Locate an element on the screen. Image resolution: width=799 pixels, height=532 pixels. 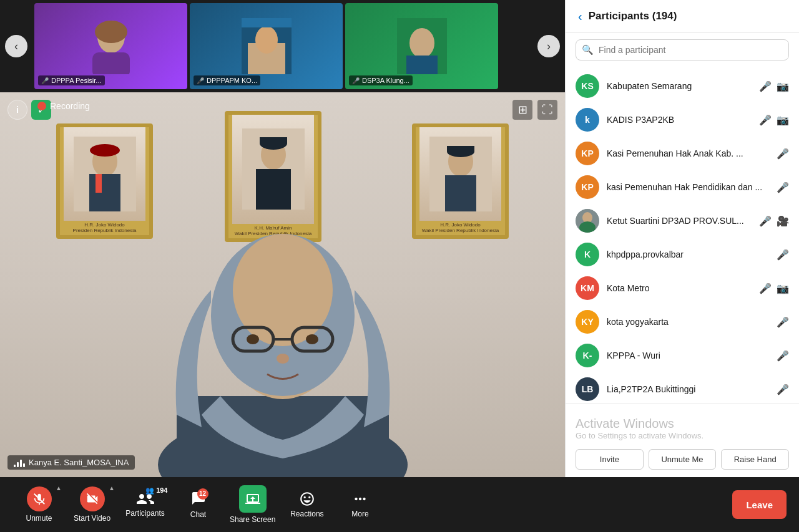
more-label: More is located at coordinates (360, 514).